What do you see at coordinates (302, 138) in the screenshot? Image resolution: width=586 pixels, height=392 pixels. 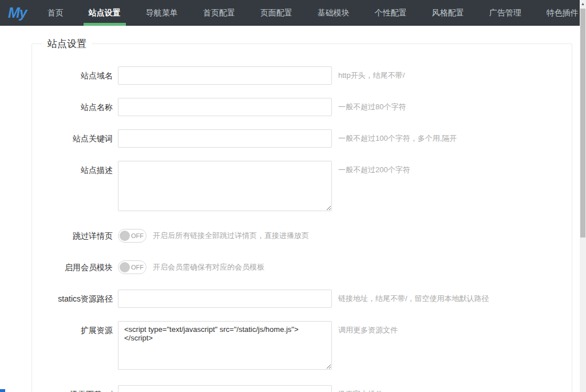 I see `form-row-site-keywords: 站点关键词 一般不超过100个字符，多个用,隔开` at bounding box center [302, 138].